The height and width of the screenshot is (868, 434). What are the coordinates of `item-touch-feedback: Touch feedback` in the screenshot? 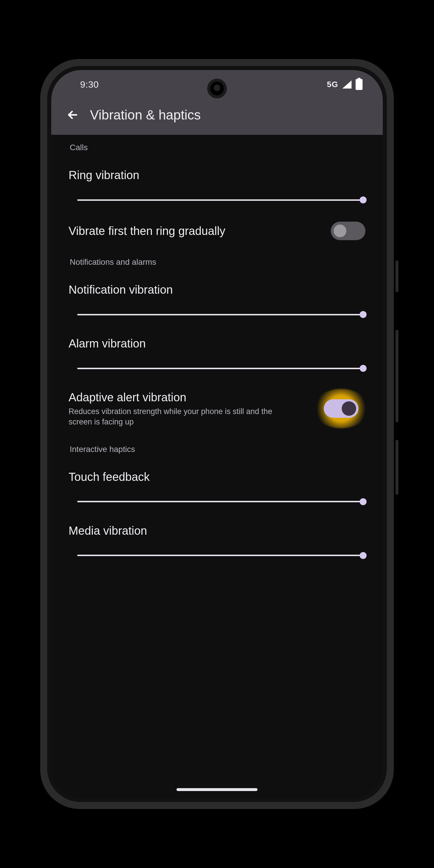 It's located at (217, 488).